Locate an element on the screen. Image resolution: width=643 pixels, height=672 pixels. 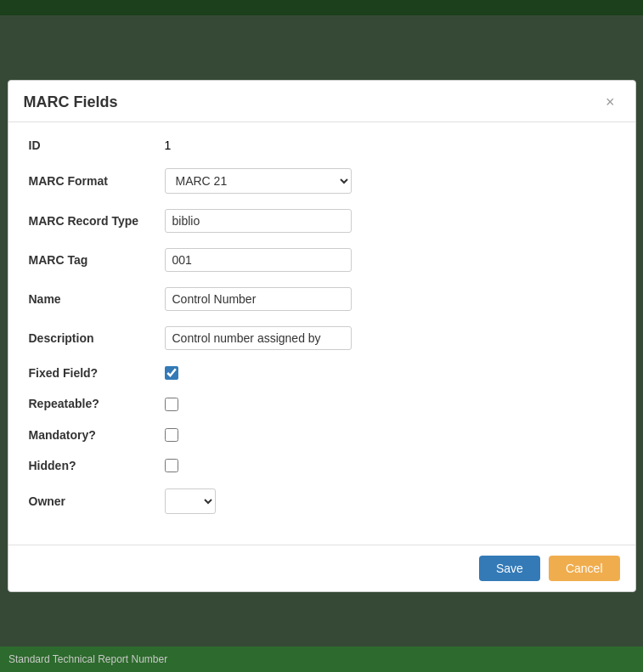
hidden-checkbox is located at coordinates (172, 466).